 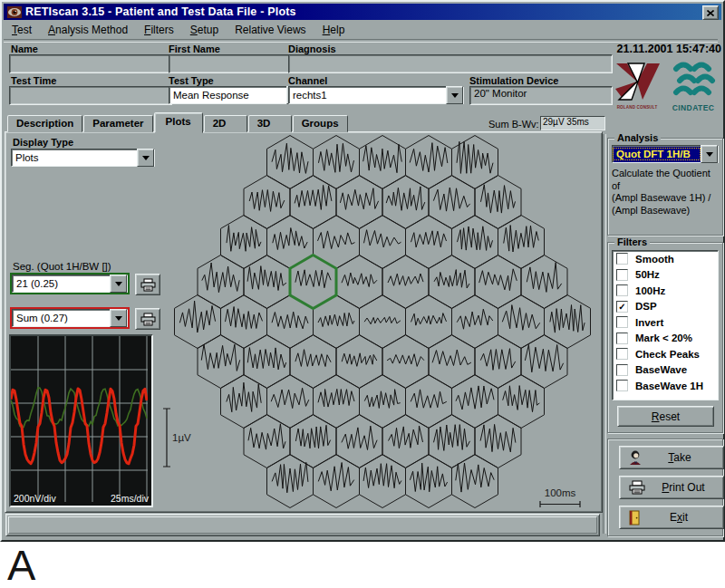 I want to click on scope-red-trace, so click(x=79, y=426).